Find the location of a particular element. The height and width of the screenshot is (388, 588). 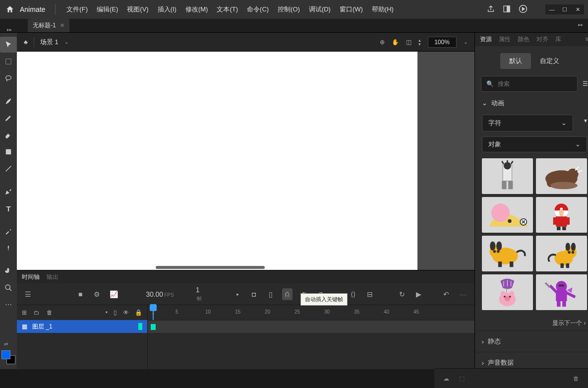

workspace-icon is located at coordinates (507, 10).